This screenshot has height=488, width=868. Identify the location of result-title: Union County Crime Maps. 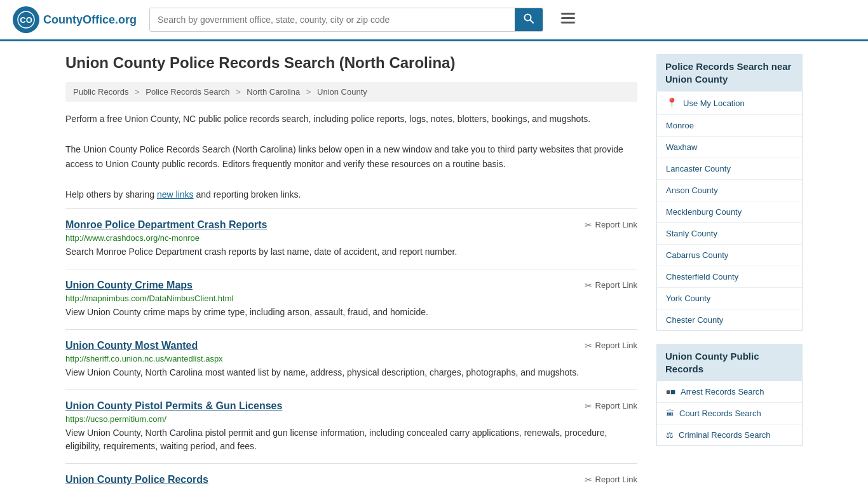
(129, 285).